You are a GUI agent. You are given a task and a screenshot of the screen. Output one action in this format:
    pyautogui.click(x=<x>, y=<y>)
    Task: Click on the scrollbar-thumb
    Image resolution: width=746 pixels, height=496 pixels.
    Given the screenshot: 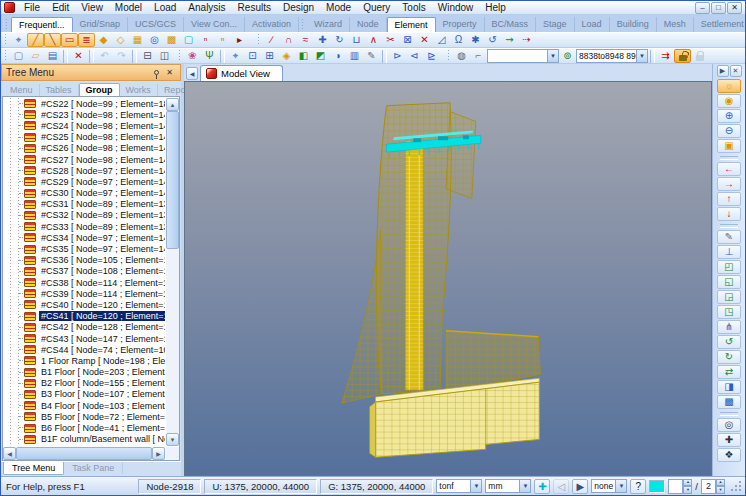 What is the action you would take?
    pyautogui.click(x=84, y=454)
    